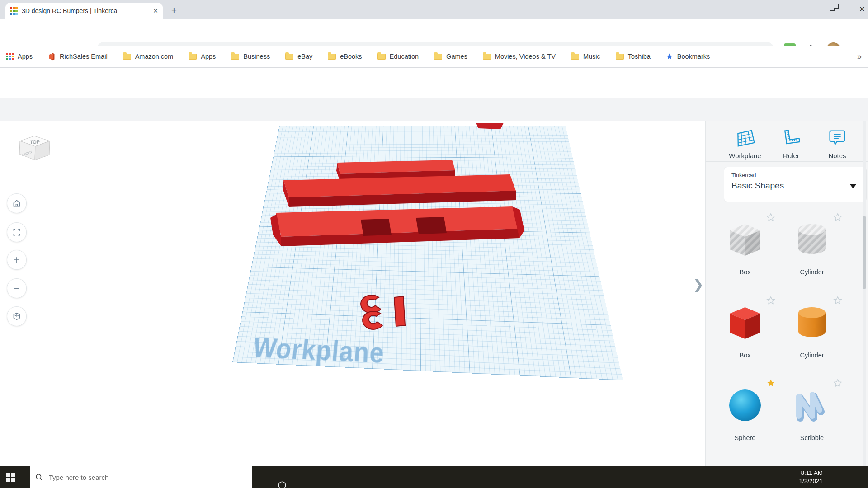  Describe the element at coordinates (795, 175) in the screenshot. I see `library-group-label: Tinkercad` at that location.